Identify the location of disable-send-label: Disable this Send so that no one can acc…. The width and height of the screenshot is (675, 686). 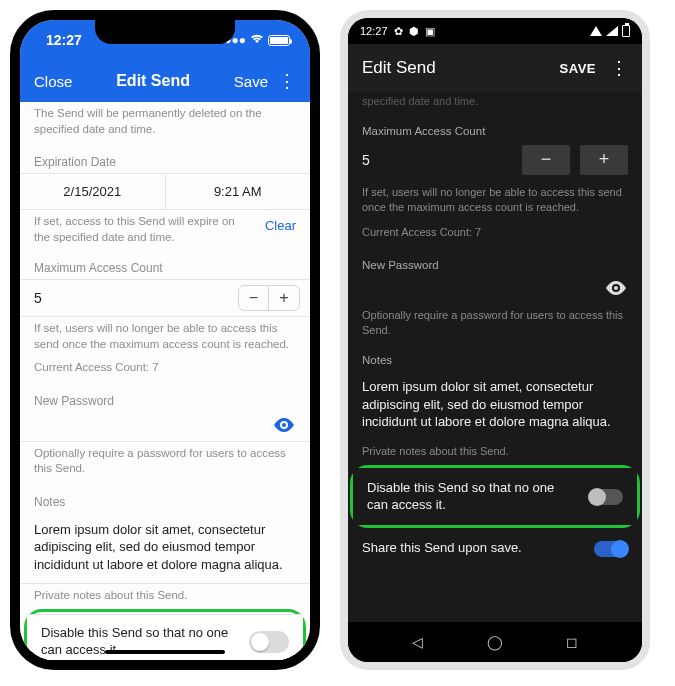
(478, 497).